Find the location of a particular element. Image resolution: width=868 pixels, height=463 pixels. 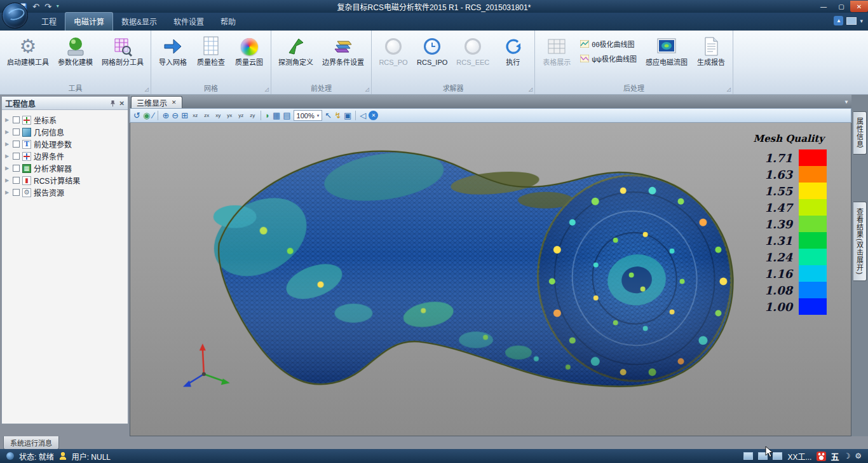

redo-icon: ↷ is located at coordinates (48, 6).